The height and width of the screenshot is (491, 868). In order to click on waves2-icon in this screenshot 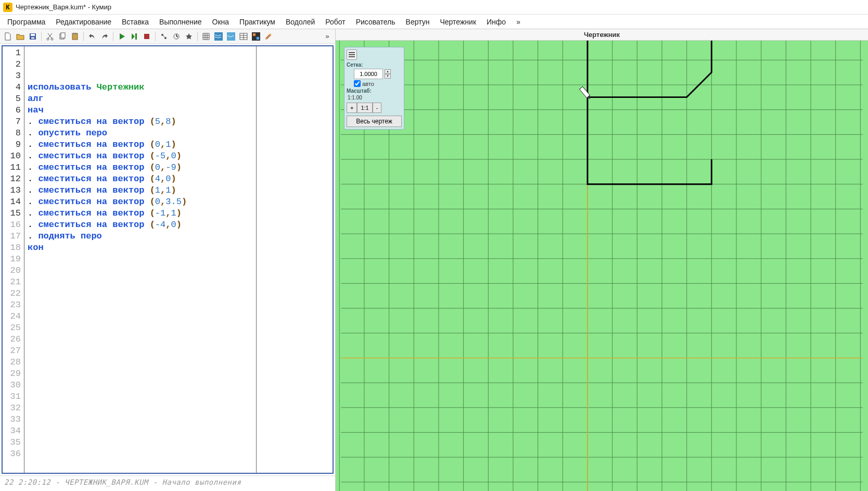, I will do `click(231, 36)`.